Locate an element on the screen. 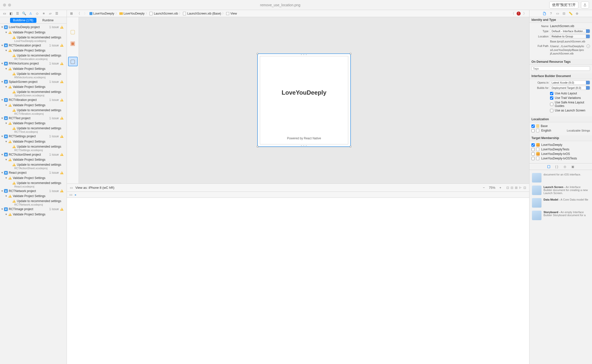 The width and height of the screenshot is (592, 364). outline-file-owner-icon: ▣ is located at coordinates (73, 43).